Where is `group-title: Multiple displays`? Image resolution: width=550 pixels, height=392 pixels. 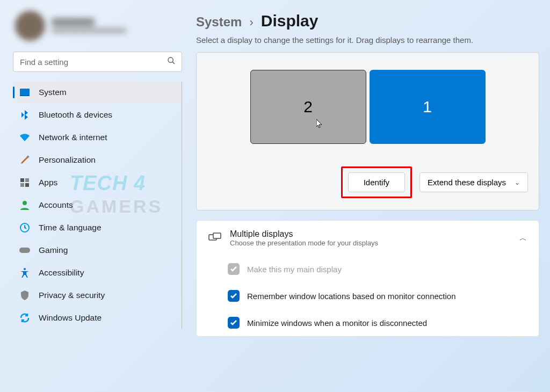 group-title: Multiple displays is located at coordinates (370, 234).